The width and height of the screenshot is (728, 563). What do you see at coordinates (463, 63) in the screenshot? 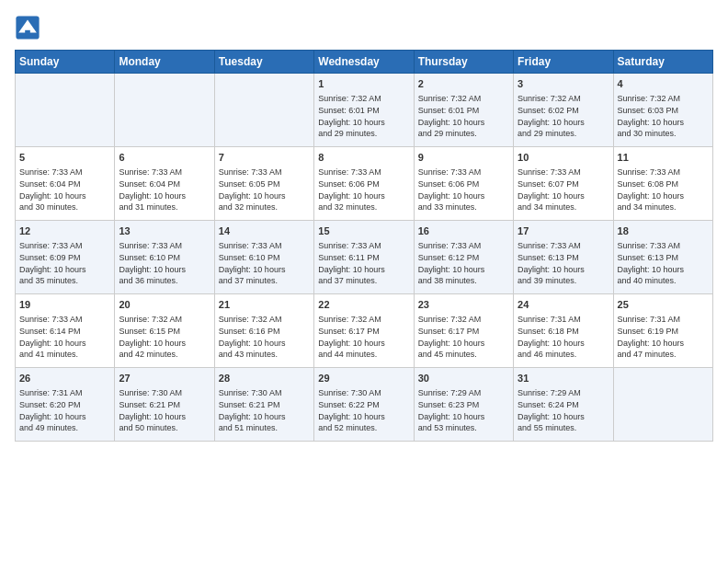
I see `col-header-thursday: Thursday` at bounding box center [463, 63].